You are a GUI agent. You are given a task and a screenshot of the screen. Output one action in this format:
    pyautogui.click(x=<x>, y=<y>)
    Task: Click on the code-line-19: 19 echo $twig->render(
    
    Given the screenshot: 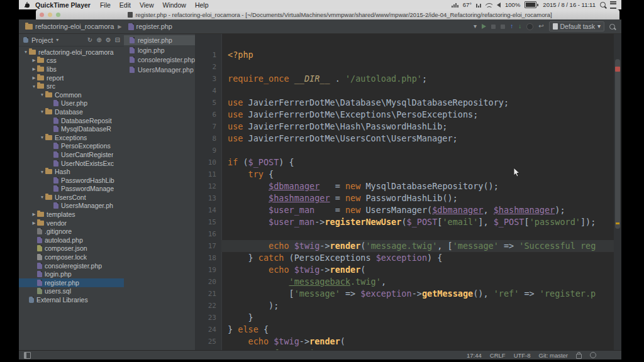 What is the action you would take?
    pyautogui.click(x=404, y=270)
    